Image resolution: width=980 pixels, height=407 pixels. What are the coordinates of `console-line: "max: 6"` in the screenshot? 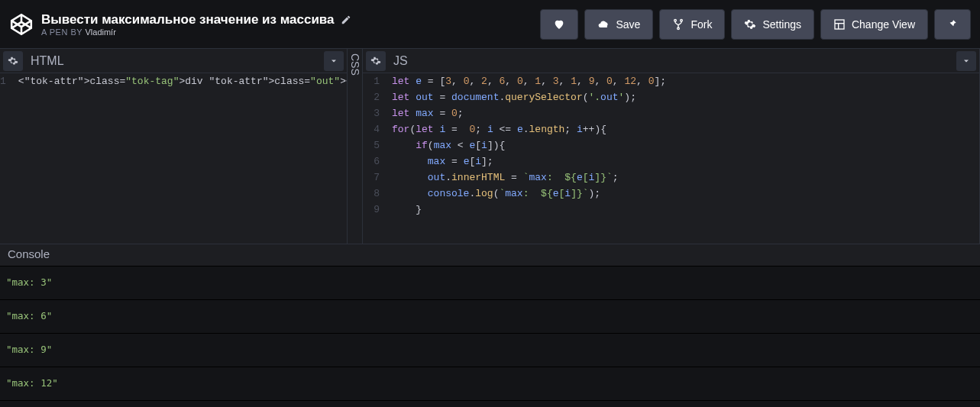 It's located at (490, 317).